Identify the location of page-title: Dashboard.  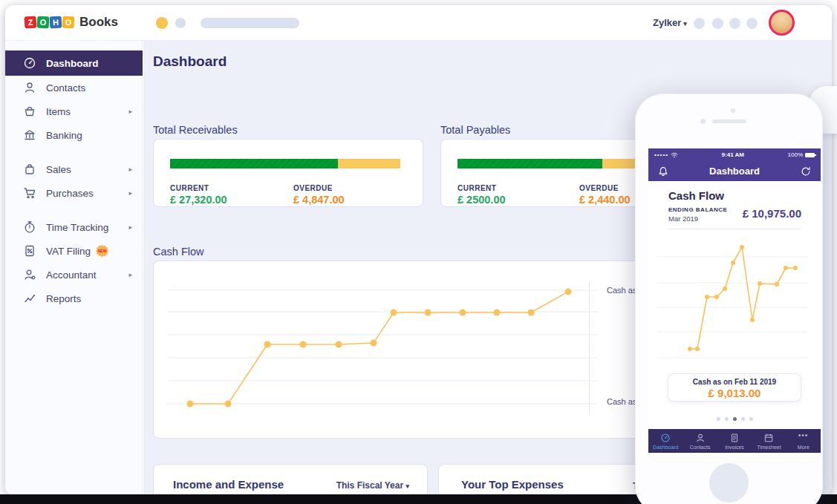
(190, 62).